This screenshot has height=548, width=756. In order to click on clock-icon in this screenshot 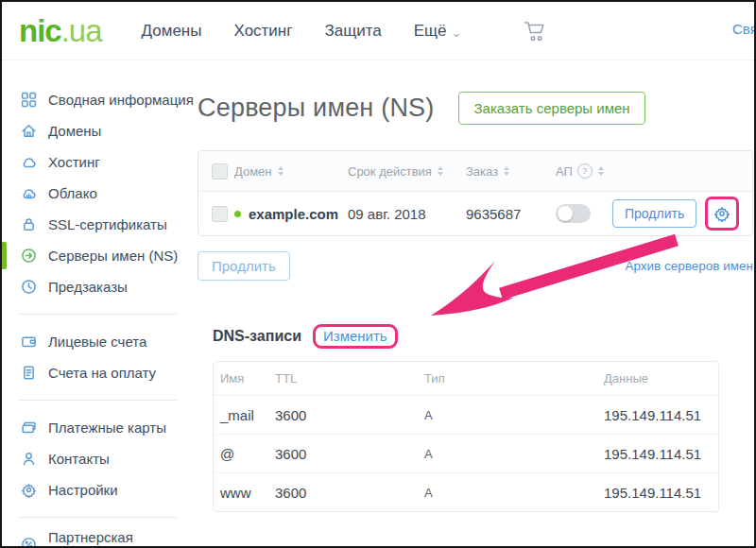, I will do `click(28, 287)`.